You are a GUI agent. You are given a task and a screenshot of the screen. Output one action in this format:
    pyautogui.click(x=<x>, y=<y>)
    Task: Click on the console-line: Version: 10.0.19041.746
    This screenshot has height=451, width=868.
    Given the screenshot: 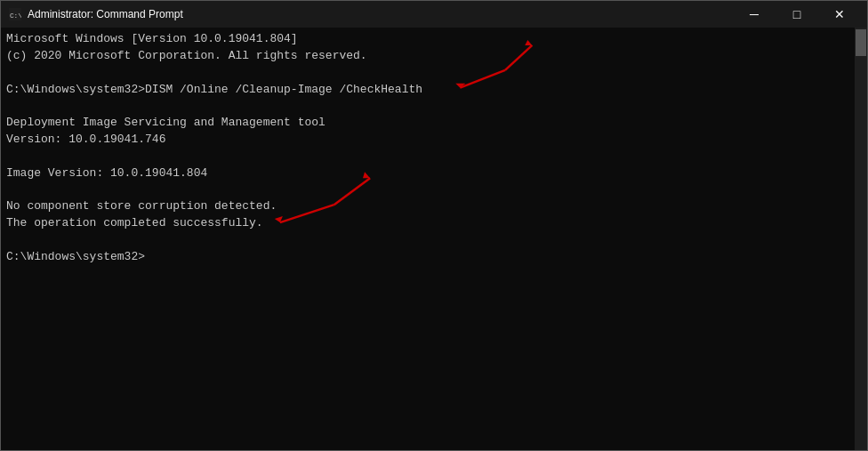 What is the action you would take?
    pyautogui.click(x=434, y=141)
    